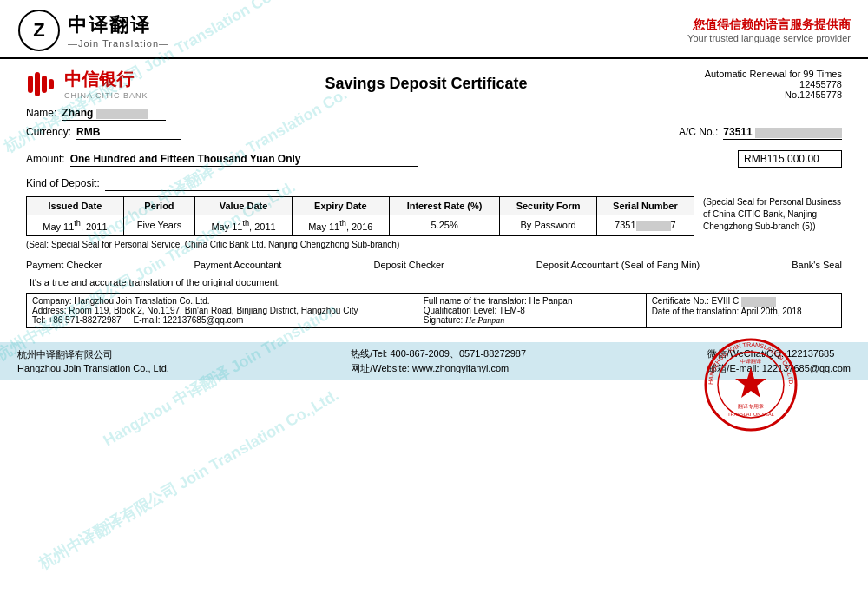  I want to click on td-interest-rate: 5.25%, so click(444, 226).